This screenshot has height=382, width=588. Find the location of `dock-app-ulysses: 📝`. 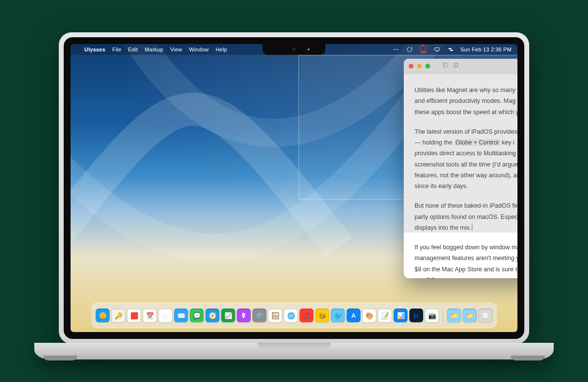

dock-app-ulysses: 📝 is located at coordinates (385, 315).